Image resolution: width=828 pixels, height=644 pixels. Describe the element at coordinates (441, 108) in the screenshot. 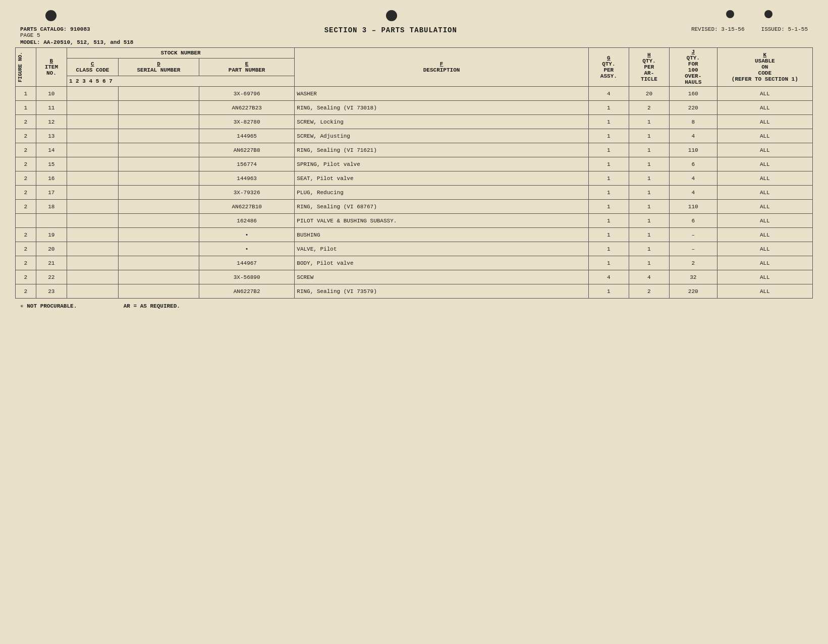

I see `cell-desc: RING, Sealing (VI 73018)` at that location.